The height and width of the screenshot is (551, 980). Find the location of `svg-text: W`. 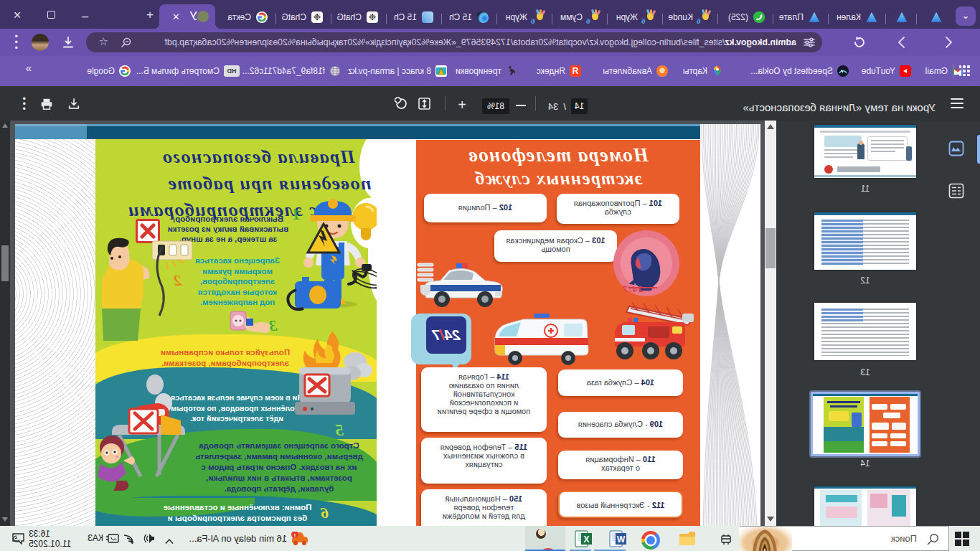

svg-text: W is located at coordinates (621, 540).